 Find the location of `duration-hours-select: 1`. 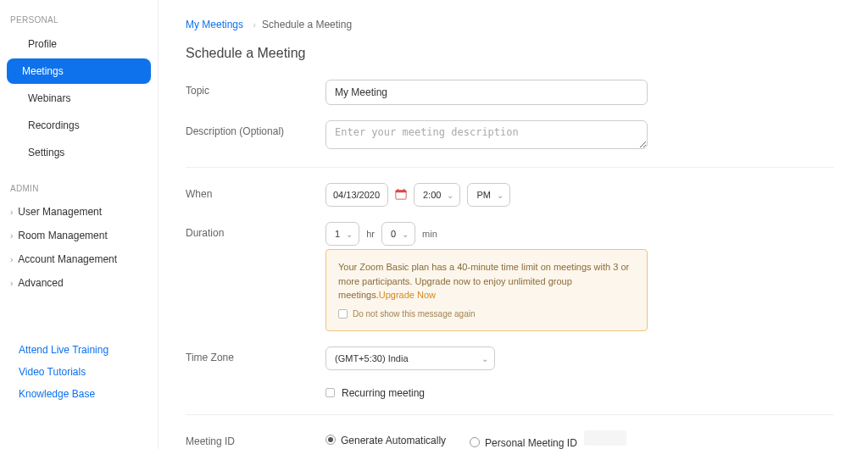

duration-hours-select: 1 is located at coordinates (342, 234).